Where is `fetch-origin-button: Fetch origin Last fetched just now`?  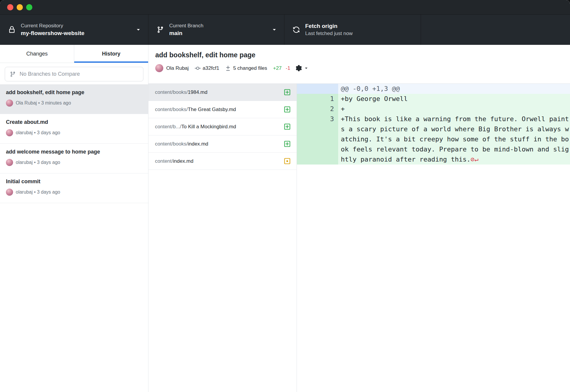
fetch-origin-button: Fetch origin Last fetched just now is located at coordinates (353, 30).